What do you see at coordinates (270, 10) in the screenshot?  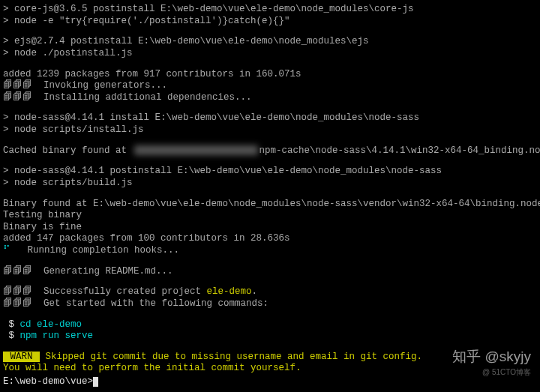 I see `postinstall-corejs-header: > core-js@3.6.5 postinstall E:\web-demo\…` at bounding box center [270, 10].